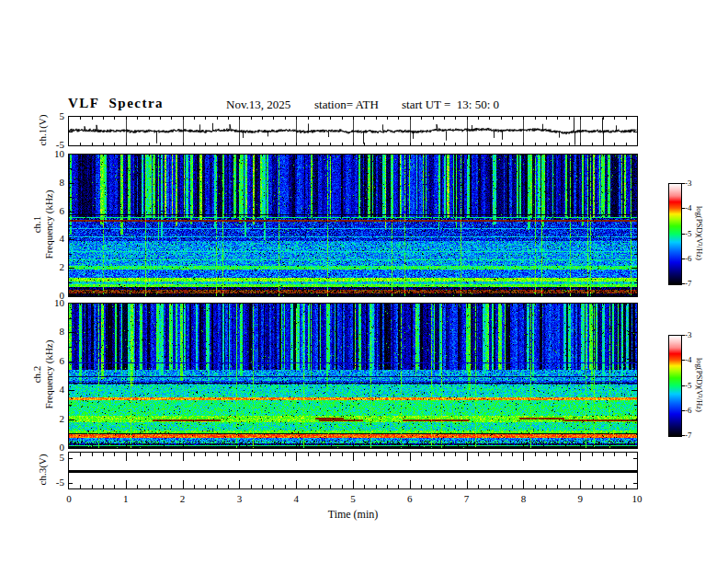 Image resolution: width=728 pixels, height=563 pixels. I want to click on ch1-spec-ylabel: ch.1 Frequency (kHz), so click(43, 224).